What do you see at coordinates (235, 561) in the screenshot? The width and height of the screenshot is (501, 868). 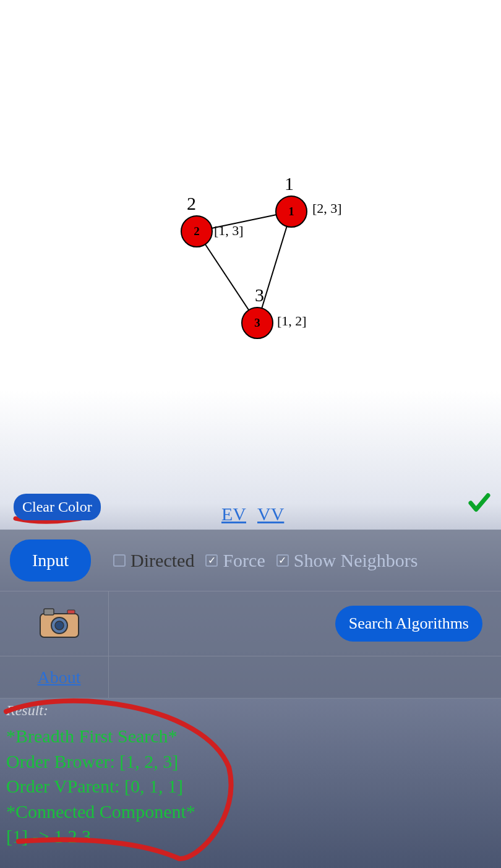 I see `force-checkbox-wrap: Force` at bounding box center [235, 561].